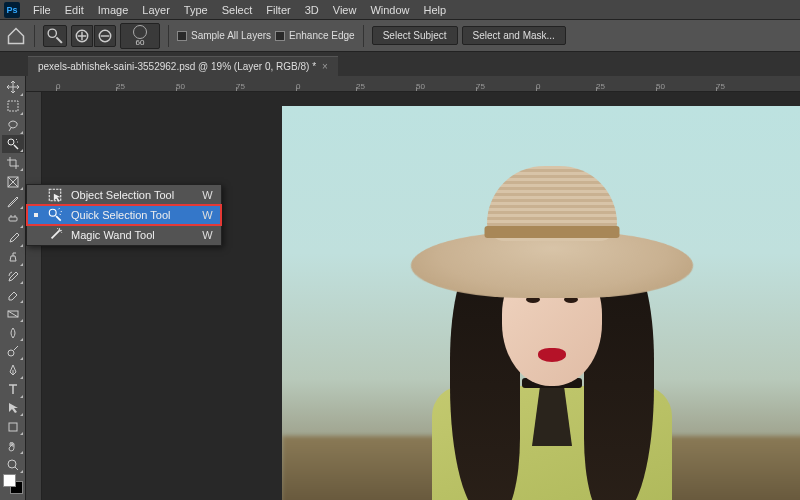  Describe the element at coordinates (124, 235) in the screenshot. I see `flyout-magic-wand: Magic Wand Tool W` at that location.